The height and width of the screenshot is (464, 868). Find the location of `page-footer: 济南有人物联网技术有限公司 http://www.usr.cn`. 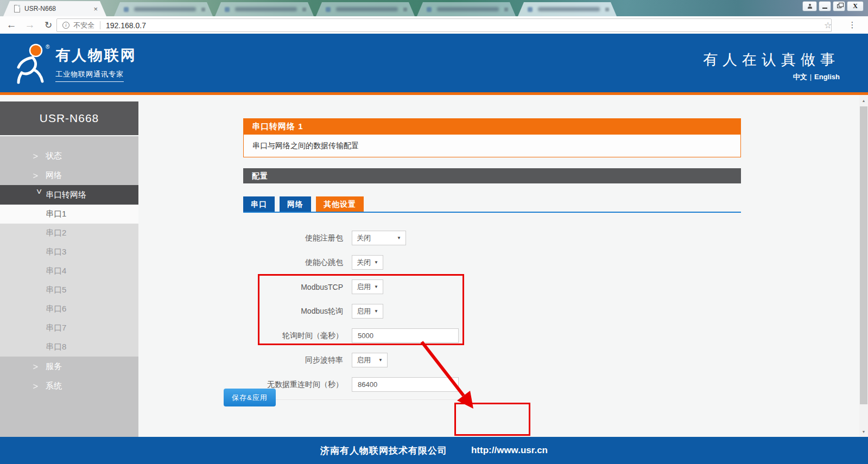

page-footer: 济南有人物联网技术有限公司 http://www.usr.cn is located at coordinates (434, 450).